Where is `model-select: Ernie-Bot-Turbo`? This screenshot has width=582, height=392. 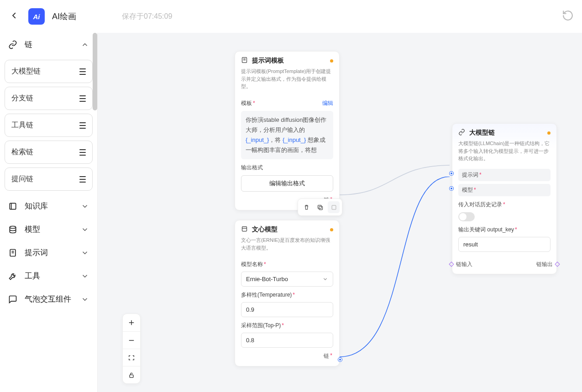 model-select: Ernie-Bot-Turbo is located at coordinates (287, 279).